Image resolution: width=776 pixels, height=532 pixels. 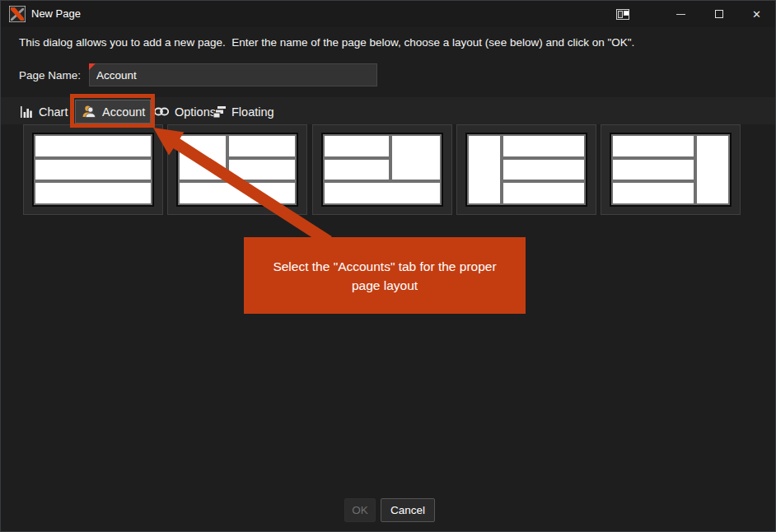 What do you see at coordinates (253, 112) in the screenshot?
I see `tab-floating-label: Floating` at bounding box center [253, 112].